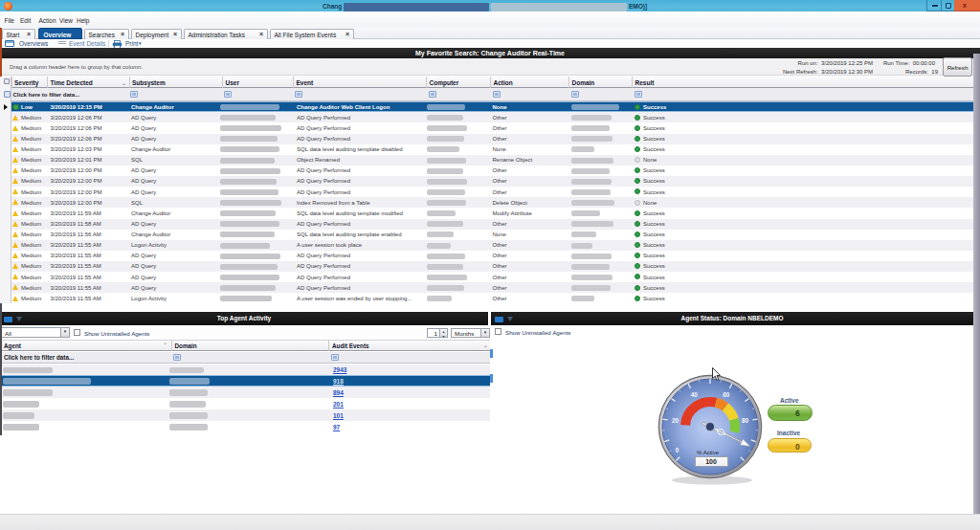 The width and height of the screenshot is (980, 530). I want to click on svg-text: 60, so click(726, 394).